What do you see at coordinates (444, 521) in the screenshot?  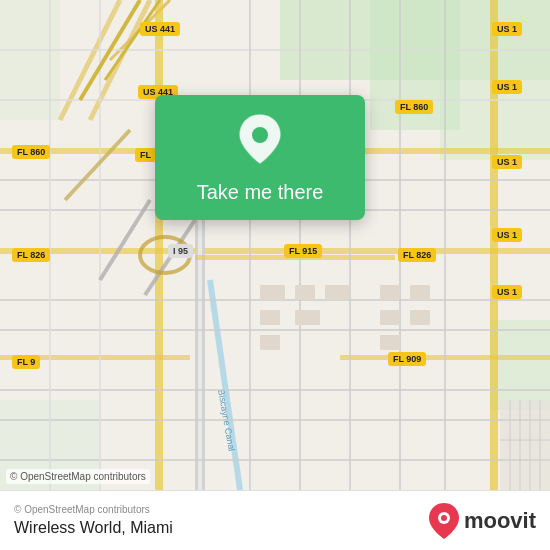 I see `moovit-pin-icon` at bounding box center [444, 521].